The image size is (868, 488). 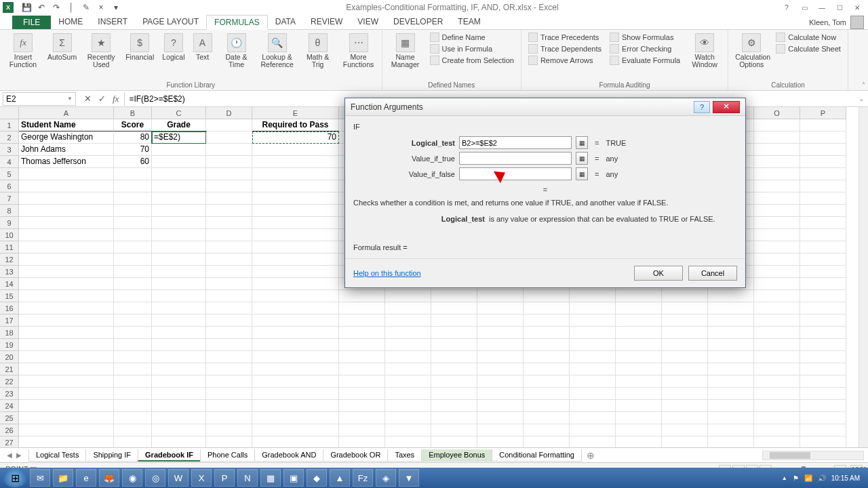 What do you see at coordinates (133, 138) in the screenshot?
I see `cell: 80` at bounding box center [133, 138].